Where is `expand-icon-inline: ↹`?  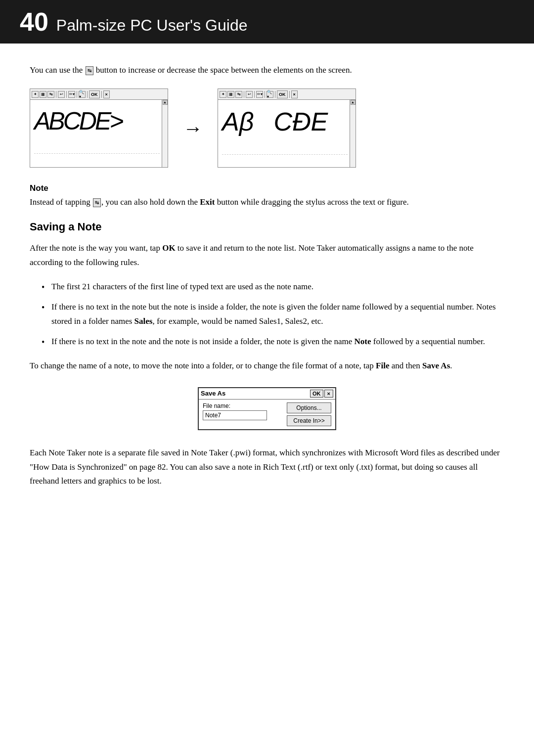 expand-icon-inline: ↹ is located at coordinates (97, 203).